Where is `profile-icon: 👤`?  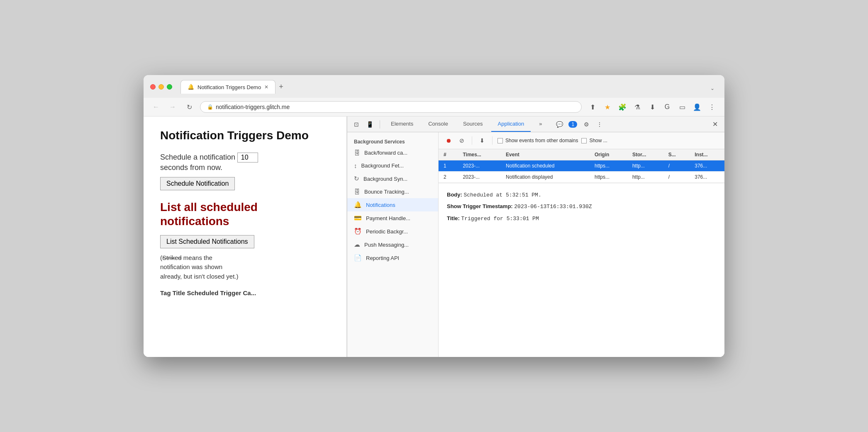
profile-icon: 👤 is located at coordinates (697, 107).